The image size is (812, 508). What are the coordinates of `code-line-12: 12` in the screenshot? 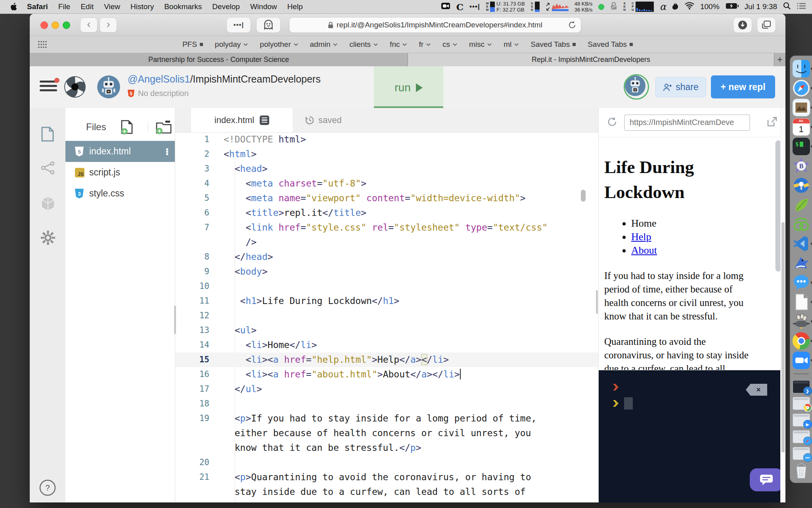 It's located at (387, 316).